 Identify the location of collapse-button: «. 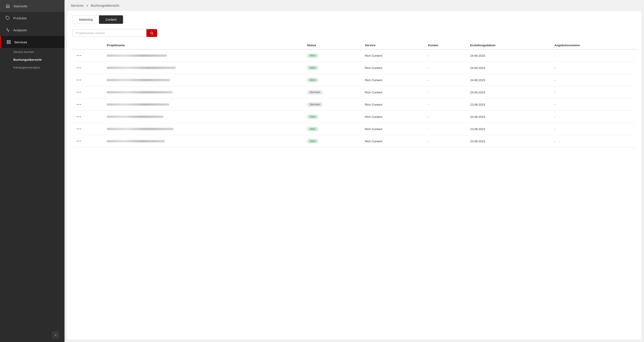
(56, 335).